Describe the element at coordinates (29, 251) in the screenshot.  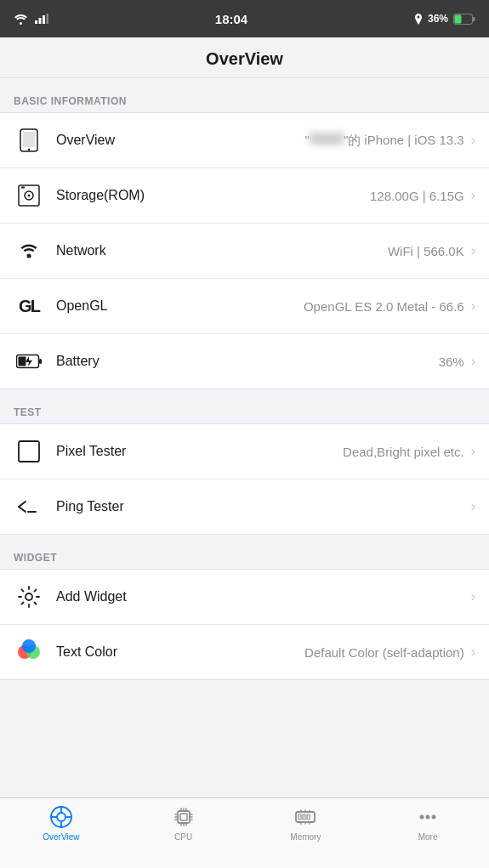
I see `network-icon` at that location.